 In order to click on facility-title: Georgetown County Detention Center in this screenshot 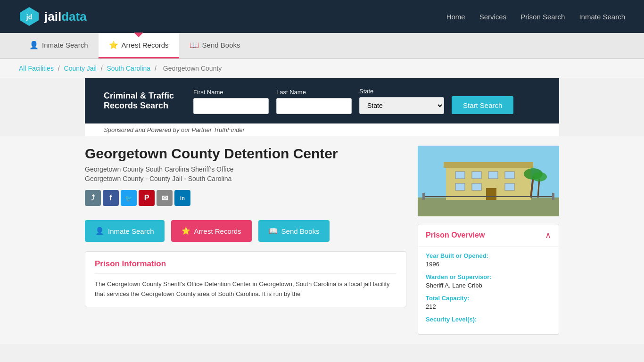, I will do `click(246, 154)`.